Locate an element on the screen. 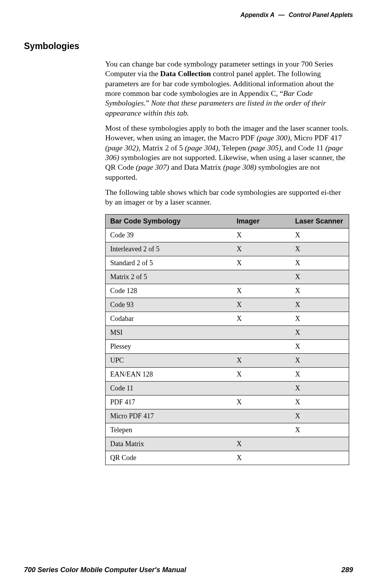 This screenshot has width=377, height=588. table-row: Standard 2 of 5XX is located at coordinates (227, 263).